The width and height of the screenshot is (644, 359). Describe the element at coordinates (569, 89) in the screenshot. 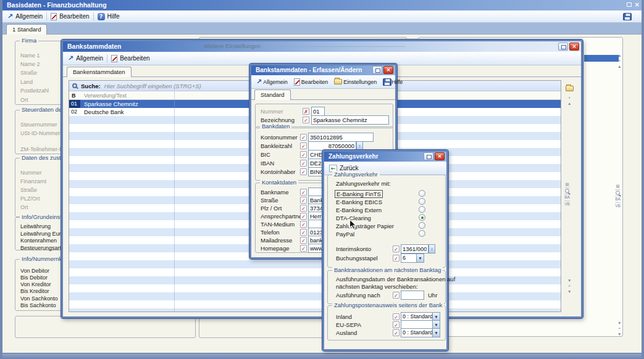

I see `folder-icon` at that location.